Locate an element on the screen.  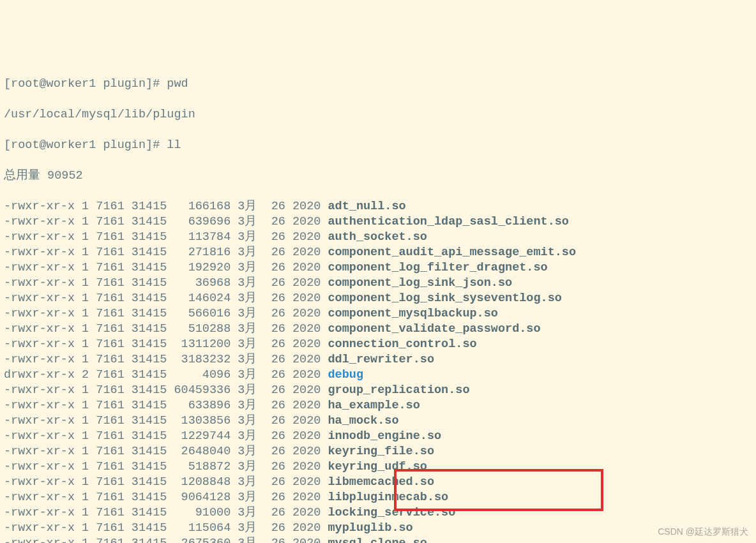
file-meta: -rwxr-xr-x 1 7161 31415 60459336 3月 26 2… is located at coordinates (166, 391).